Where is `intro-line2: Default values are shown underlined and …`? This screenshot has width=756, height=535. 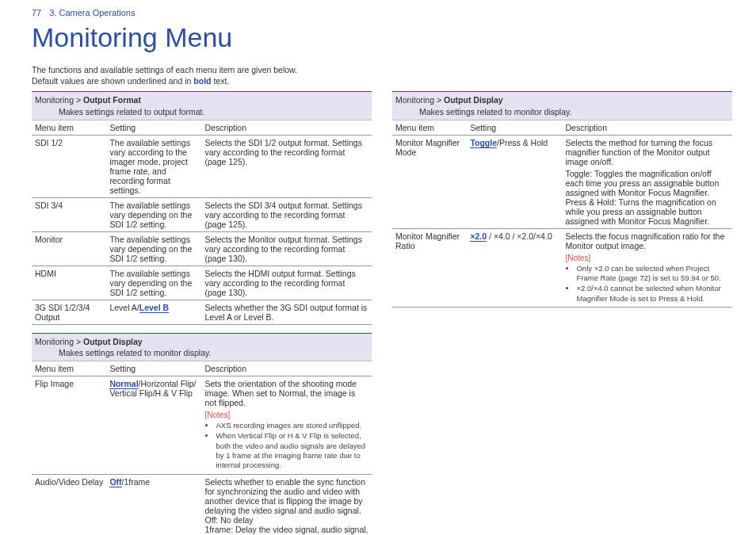
intro-line2: Default values are shown underlined and … is located at coordinates (382, 81).